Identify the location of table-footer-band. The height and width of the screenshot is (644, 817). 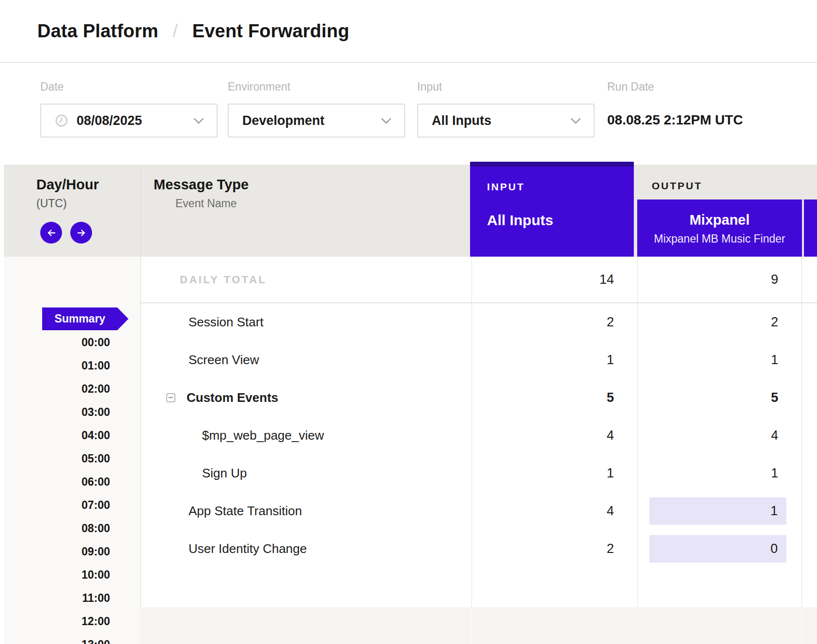
(479, 626).